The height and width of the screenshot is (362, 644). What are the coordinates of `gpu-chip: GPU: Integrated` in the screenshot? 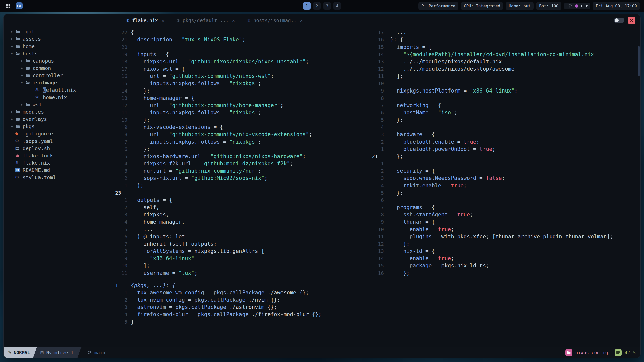 It's located at (482, 6).